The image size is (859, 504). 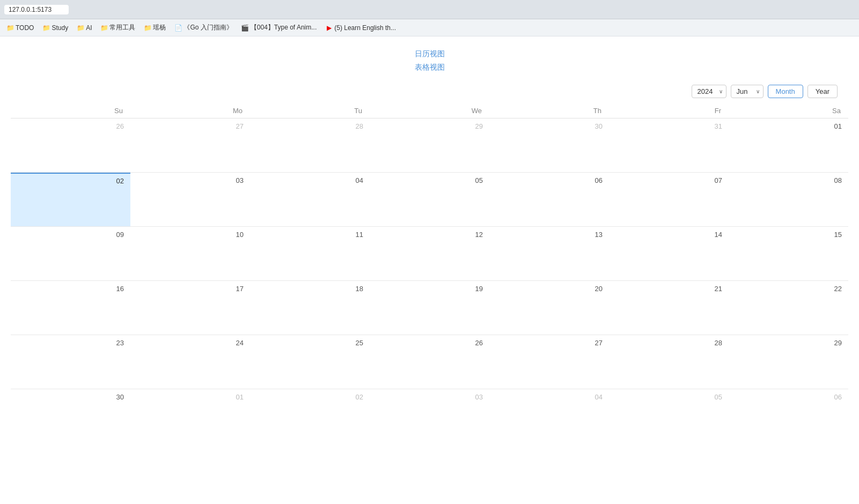 I want to click on calendar-cell: 31, so click(x=669, y=145).